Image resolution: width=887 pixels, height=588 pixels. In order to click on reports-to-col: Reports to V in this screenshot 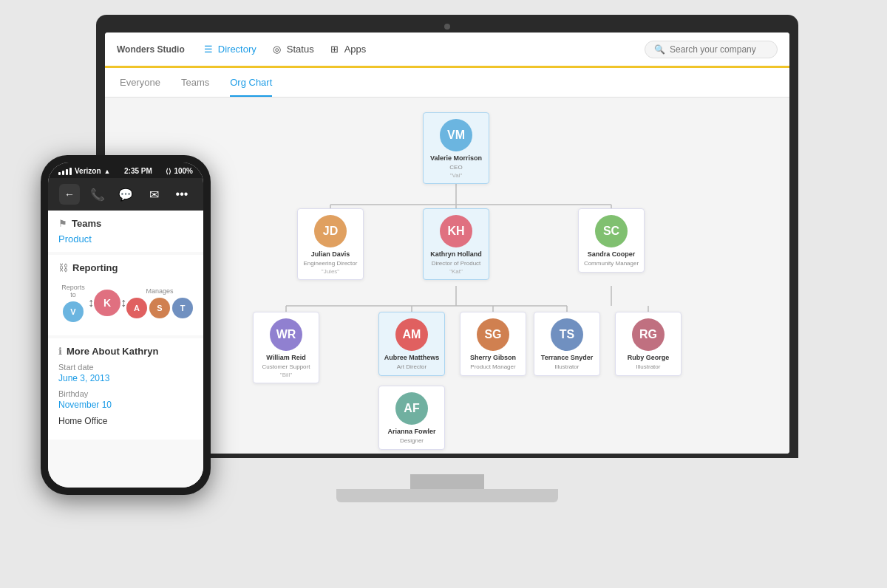, I will do `click(73, 303)`.